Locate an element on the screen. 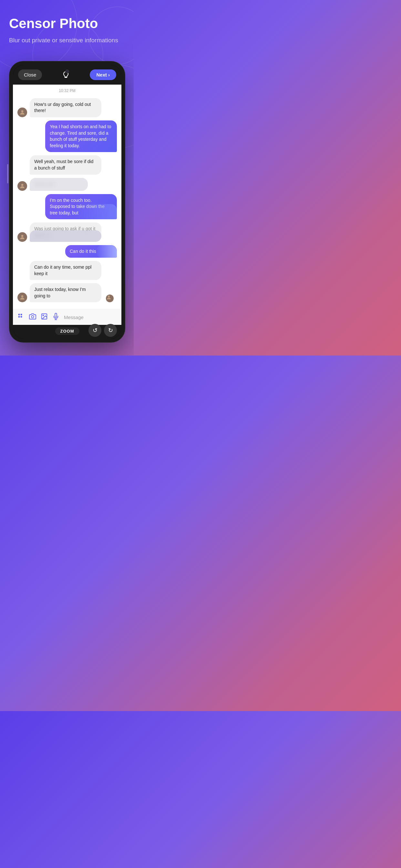  chat-bubble: Just relax today, know I'm going to is located at coordinates (65, 292).